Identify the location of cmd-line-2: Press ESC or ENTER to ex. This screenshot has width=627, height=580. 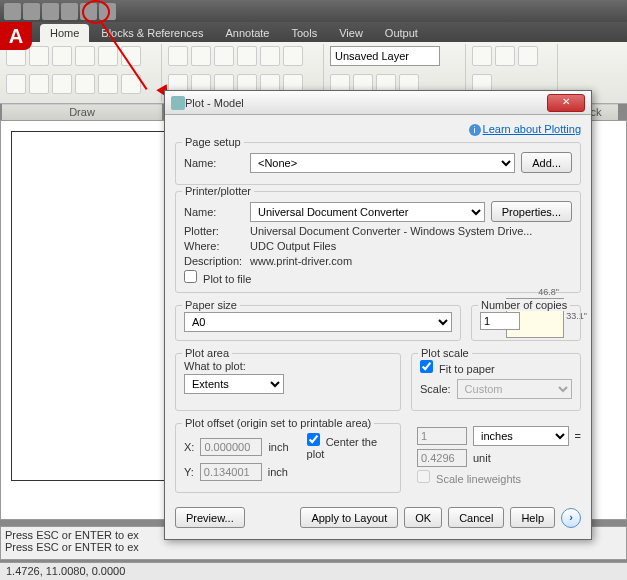
(314, 547).